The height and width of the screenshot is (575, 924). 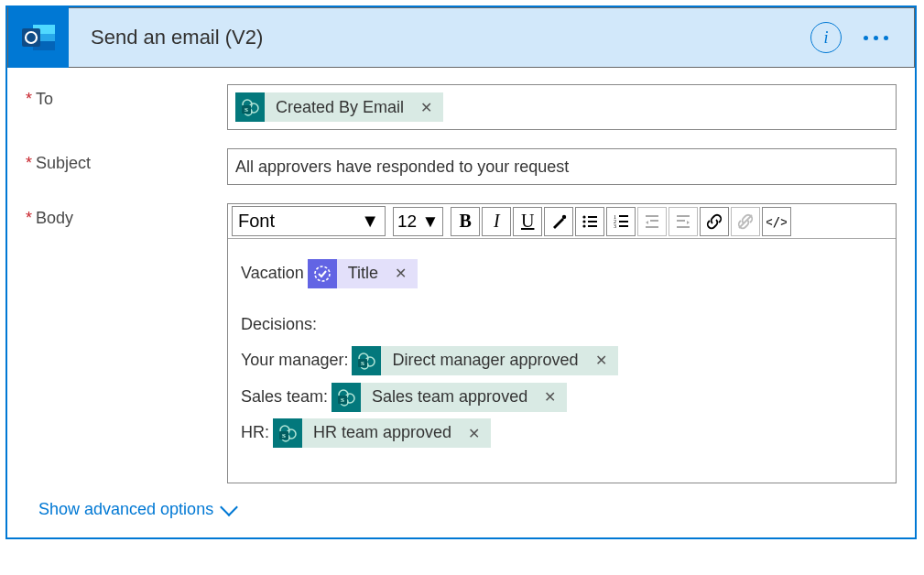 What do you see at coordinates (562, 167) in the screenshot?
I see `subject-field: All approvers have responded to your req…` at bounding box center [562, 167].